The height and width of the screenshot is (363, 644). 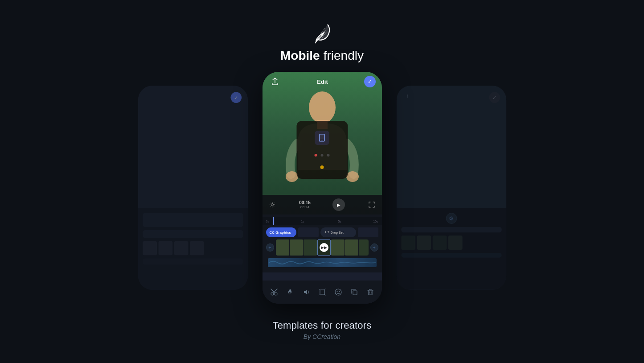 What do you see at coordinates (354, 292) in the screenshot?
I see `copy-icon` at bounding box center [354, 292].